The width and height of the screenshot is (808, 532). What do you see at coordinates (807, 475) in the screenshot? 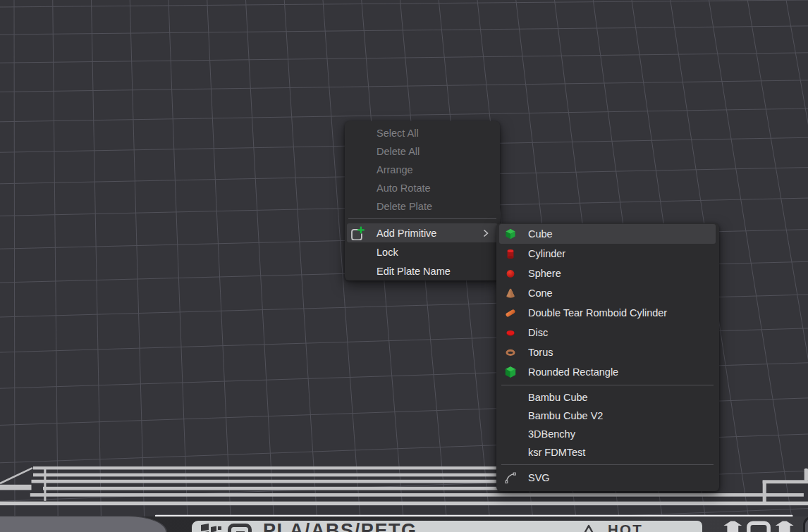
I see `plate-bar-end` at bounding box center [807, 475].